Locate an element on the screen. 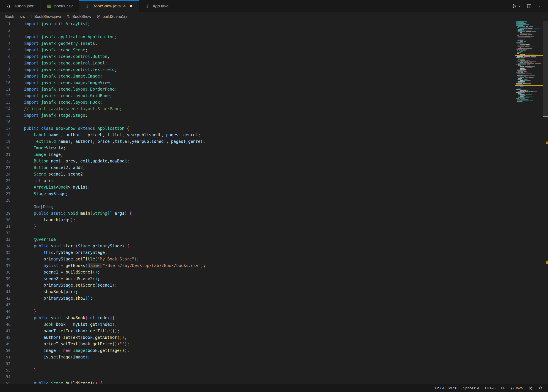 The height and width of the screenshot is (392, 548). code-line: 4import javafx.geometry.Insets; is located at coordinates (274, 43).